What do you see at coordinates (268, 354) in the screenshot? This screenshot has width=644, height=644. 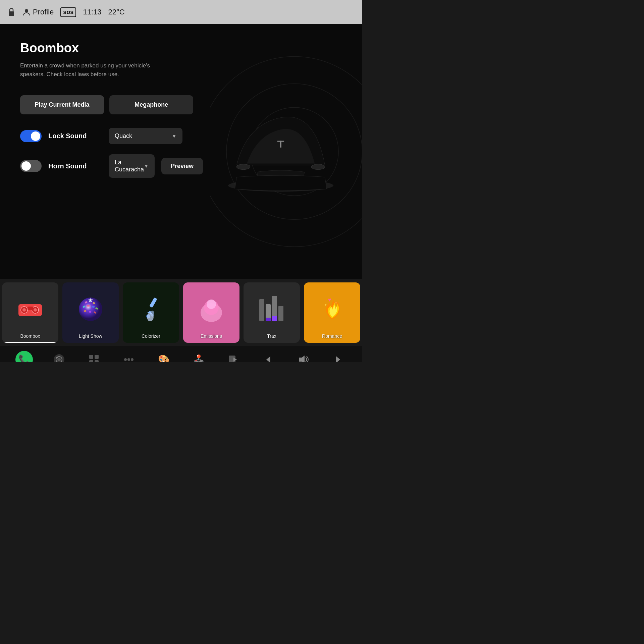 I see `taskbar-prev` at bounding box center [268, 354].